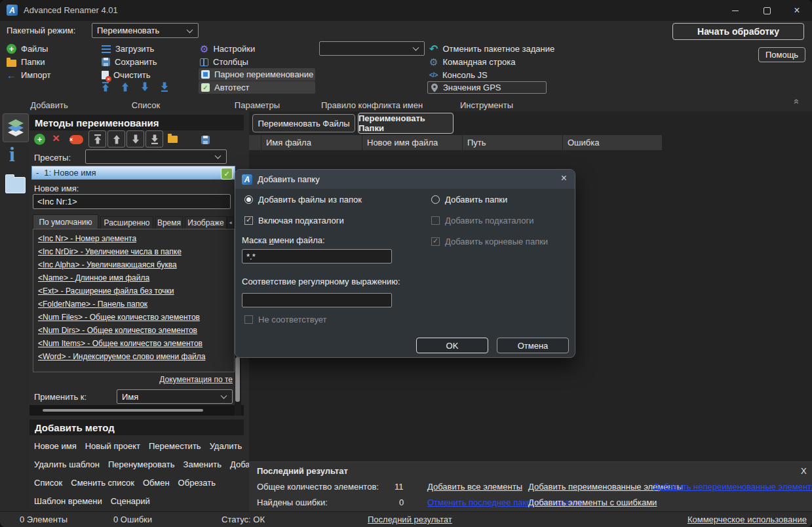 This screenshot has width=812, height=527. I want to click on method-move-down-button, so click(135, 139).